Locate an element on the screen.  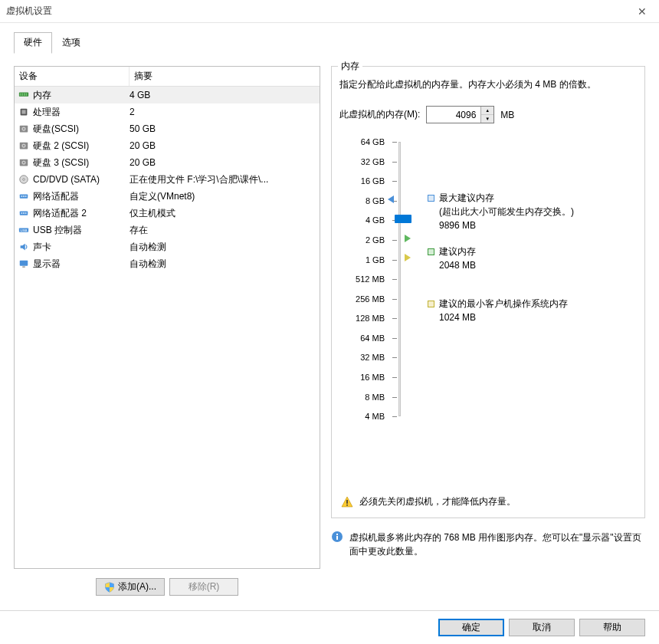
warning-icon is located at coordinates (347, 502).